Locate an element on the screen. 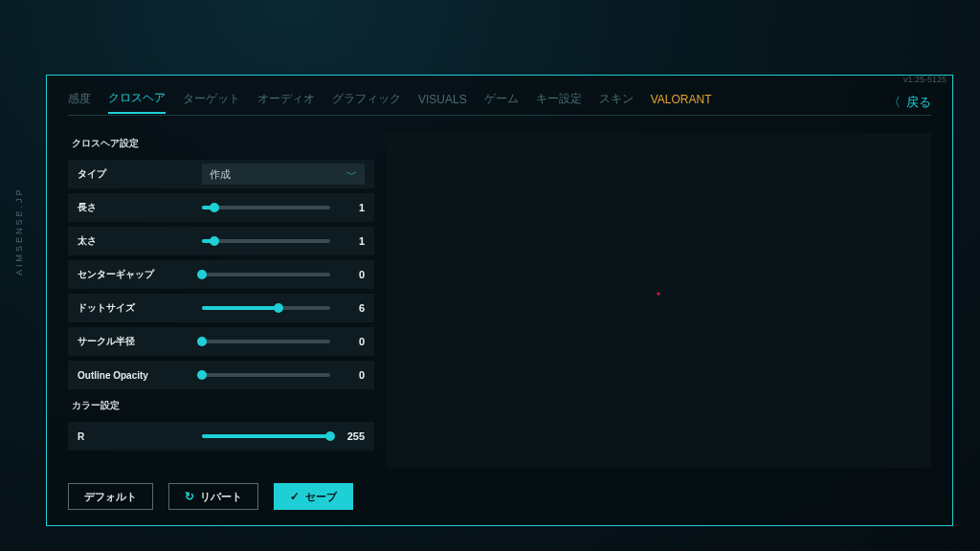 The width and height of the screenshot is (980, 551). type-label: タイプ is located at coordinates (140, 174).